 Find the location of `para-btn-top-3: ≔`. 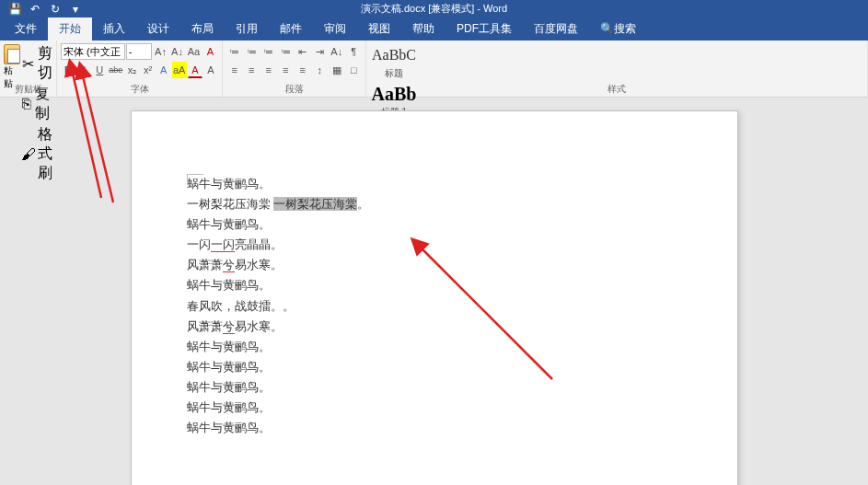

para-btn-top-3: ≔ is located at coordinates (286, 52).